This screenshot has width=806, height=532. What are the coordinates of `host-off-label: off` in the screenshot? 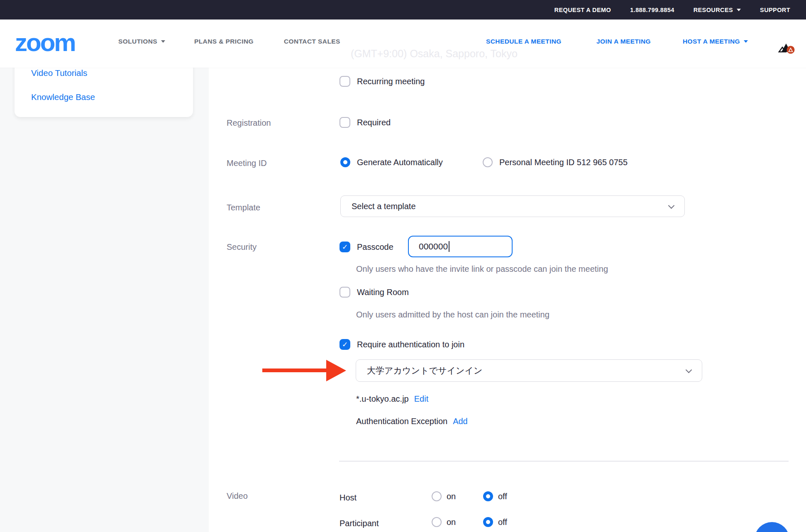 It's located at (503, 496).